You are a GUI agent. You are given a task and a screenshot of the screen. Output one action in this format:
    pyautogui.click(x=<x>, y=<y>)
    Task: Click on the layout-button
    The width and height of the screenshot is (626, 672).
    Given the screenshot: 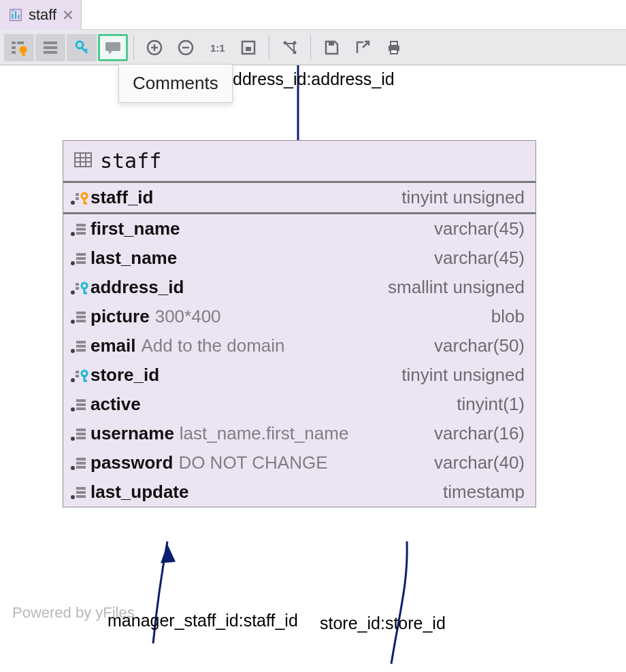 What is the action you would take?
    pyautogui.click(x=290, y=48)
    